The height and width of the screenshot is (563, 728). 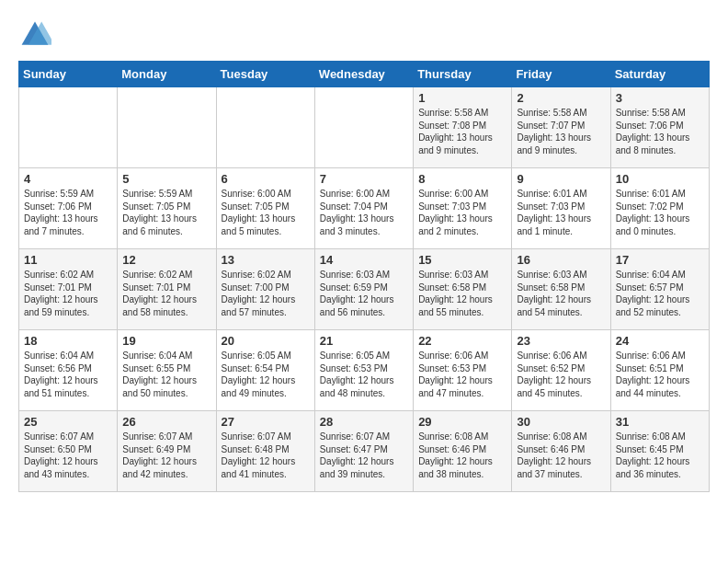 What do you see at coordinates (68, 340) in the screenshot?
I see `day-number: 18` at bounding box center [68, 340].